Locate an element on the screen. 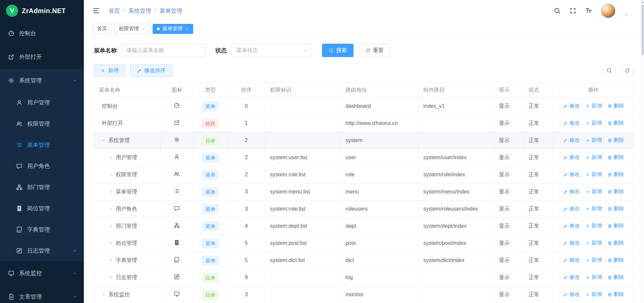 The width and height of the screenshot is (644, 303). sidebar-item-dept: 部门管理 is located at coordinates (42, 187).